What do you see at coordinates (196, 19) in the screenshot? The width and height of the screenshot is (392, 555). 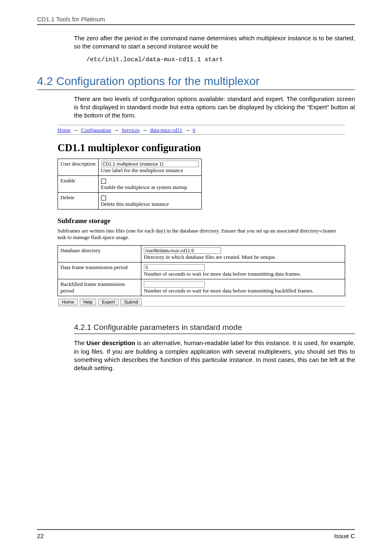 I see `running-head: CD1.1 Tools for Platinum` at bounding box center [196, 19].